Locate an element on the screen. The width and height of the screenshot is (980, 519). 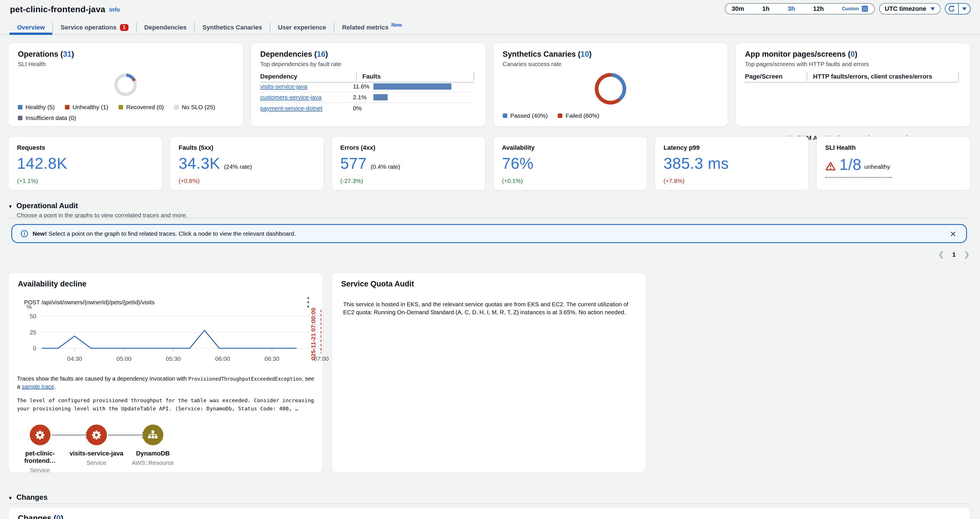
current-page: 1 is located at coordinates (954, 255).